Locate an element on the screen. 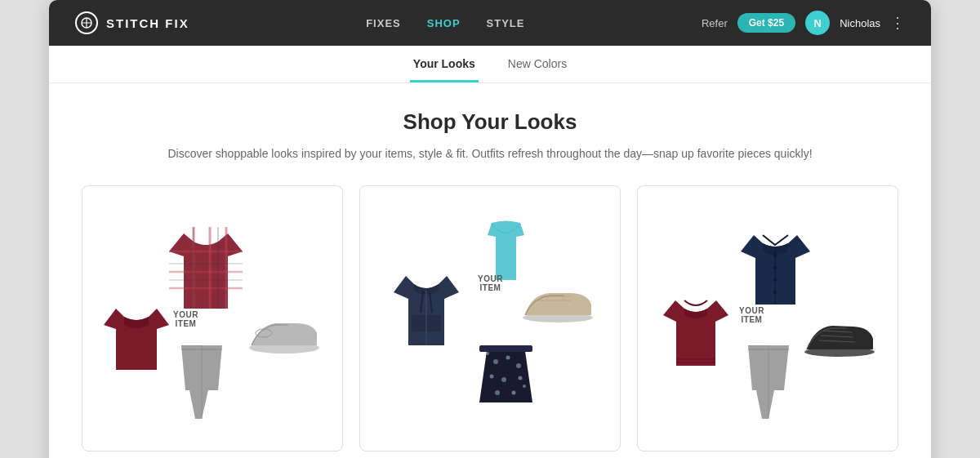  item-navy-hoodie is located at coordinates (426, 307).